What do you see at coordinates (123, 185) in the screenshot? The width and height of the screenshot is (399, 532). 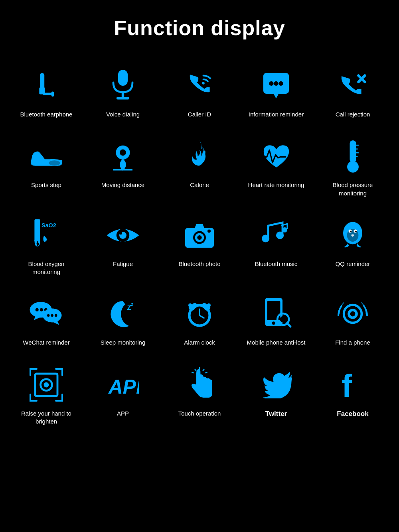 I see `moving-distance-label: Moving distance` at bounding box center [123, 185].